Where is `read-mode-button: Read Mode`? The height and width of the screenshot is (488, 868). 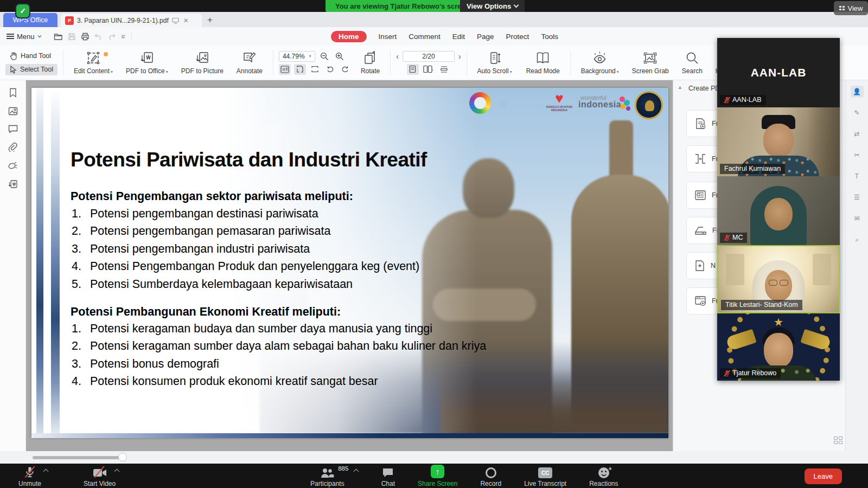
read-mode-button: Read Mode is located at coordinates (543, 63).